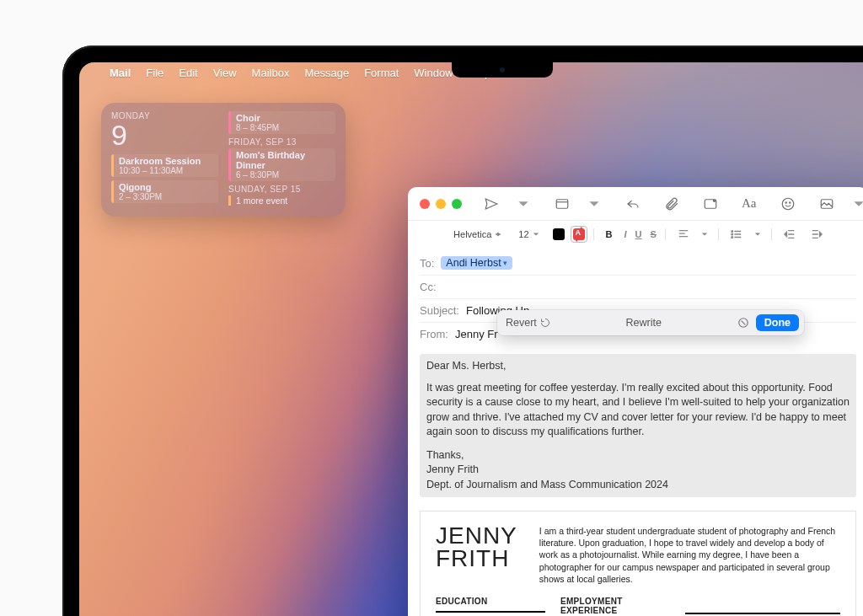  Describe the element at coordinates (609, 234) in the screenshot. I see `bold-button: B` at that location.